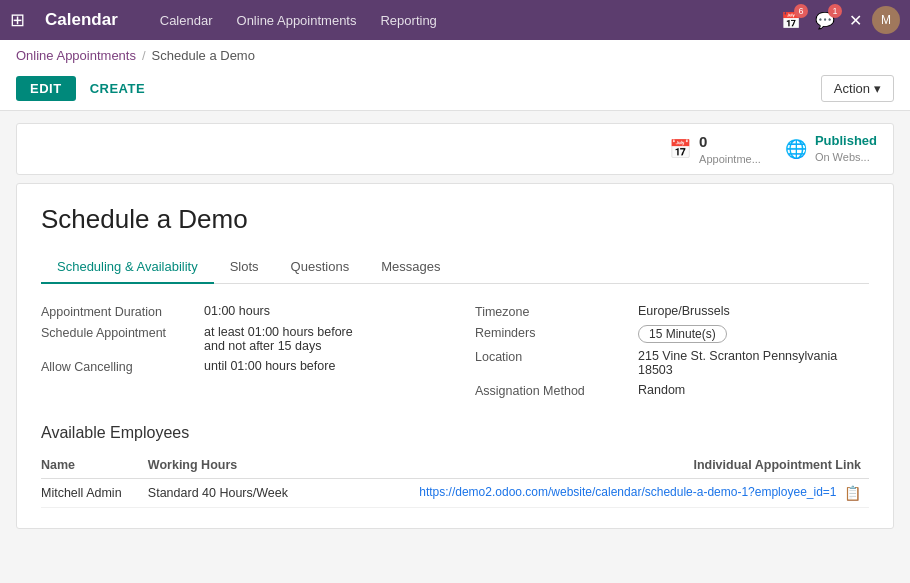 Image resolution: width=910 pixels, height=583 pixels. I want to click on published-stat: 🌐 Published On Webs..., so click(831, 148).